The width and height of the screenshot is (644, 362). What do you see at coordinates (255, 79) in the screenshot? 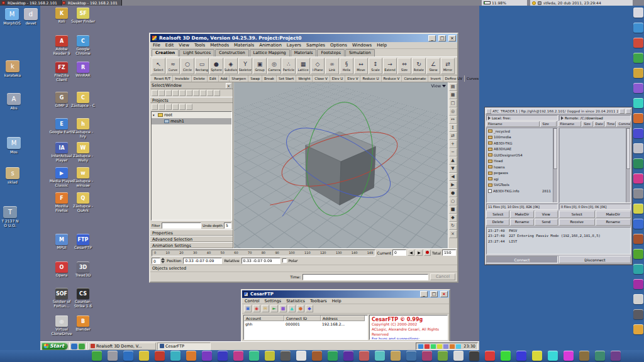
I see `tool-swap: Swap` at bounding box center [255, 79].